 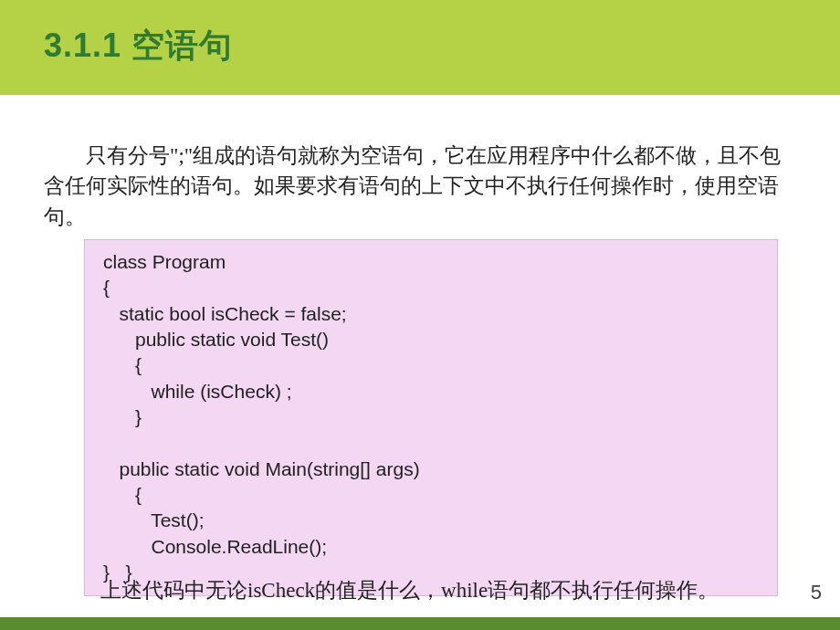 I want to click on body-paragraph: 只有分号";"组成的语句就称为空语句，它在应用程序中什么都不做，且不包含任何实际…, so click(x=420, y=186).